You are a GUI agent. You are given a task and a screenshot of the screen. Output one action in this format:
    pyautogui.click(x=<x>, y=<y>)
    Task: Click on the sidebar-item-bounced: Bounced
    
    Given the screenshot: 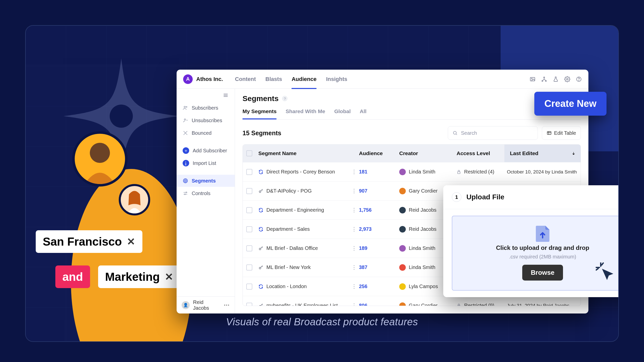 What is the action you would take?
    pyautogui.click(x=206, y=133)
    